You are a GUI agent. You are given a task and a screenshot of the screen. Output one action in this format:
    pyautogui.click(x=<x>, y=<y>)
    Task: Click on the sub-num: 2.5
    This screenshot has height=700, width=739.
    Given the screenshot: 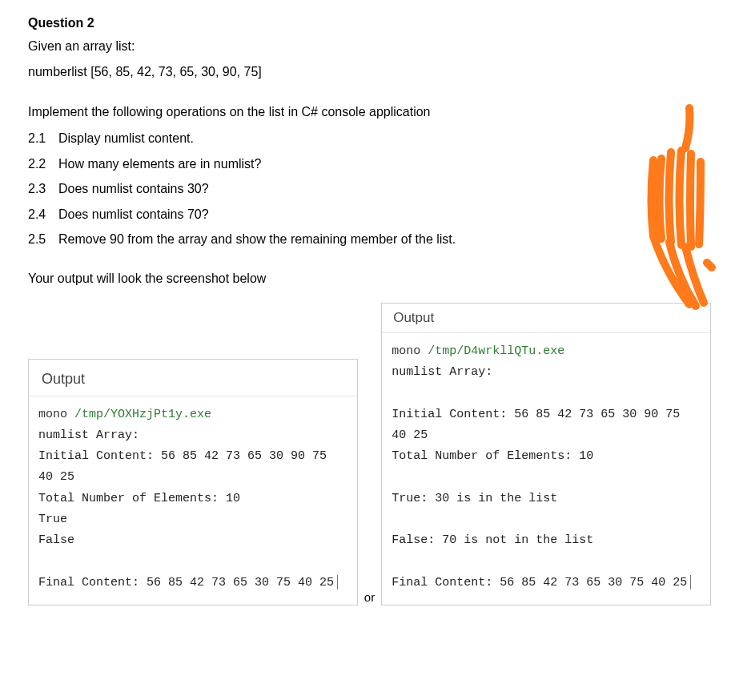 What is the action you would take?
    pyautogui.click(x=43, y=239)
    